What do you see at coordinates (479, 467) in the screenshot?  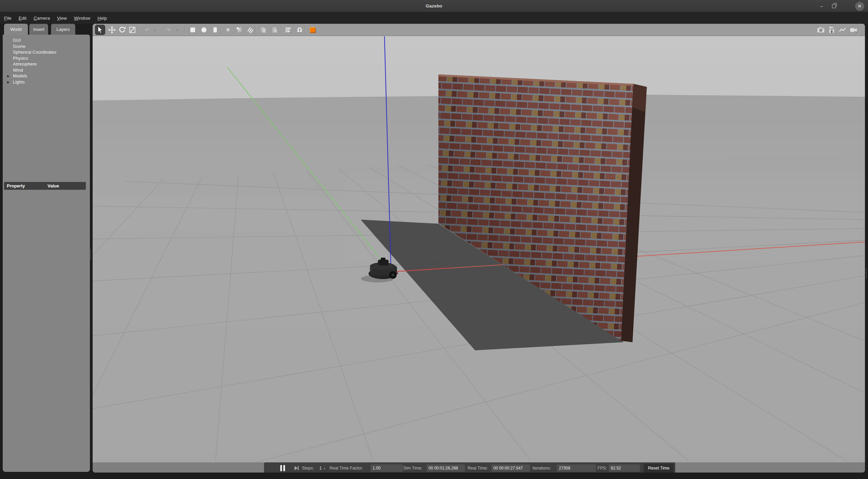 I see `status-bar: Steps: 1 ▾ Real Time Factor: 1.00 Sim Ti…` at bounding box center [479, 467].